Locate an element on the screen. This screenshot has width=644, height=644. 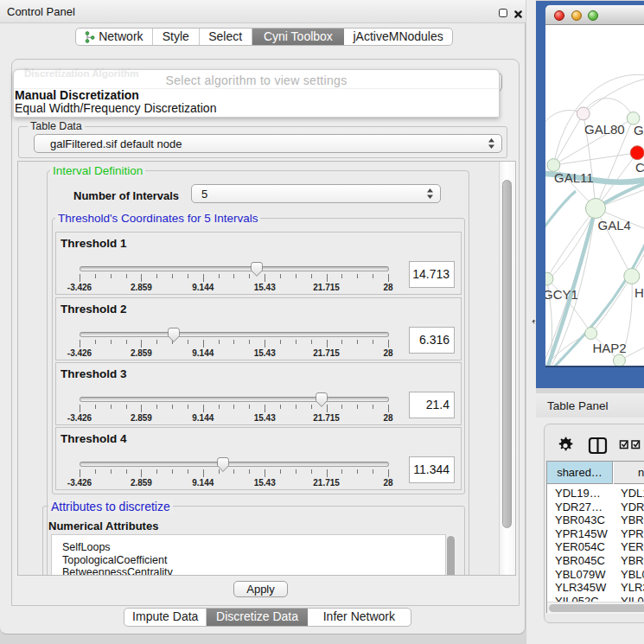
svg-text: GAL4 is located at coordinates (615, 225).